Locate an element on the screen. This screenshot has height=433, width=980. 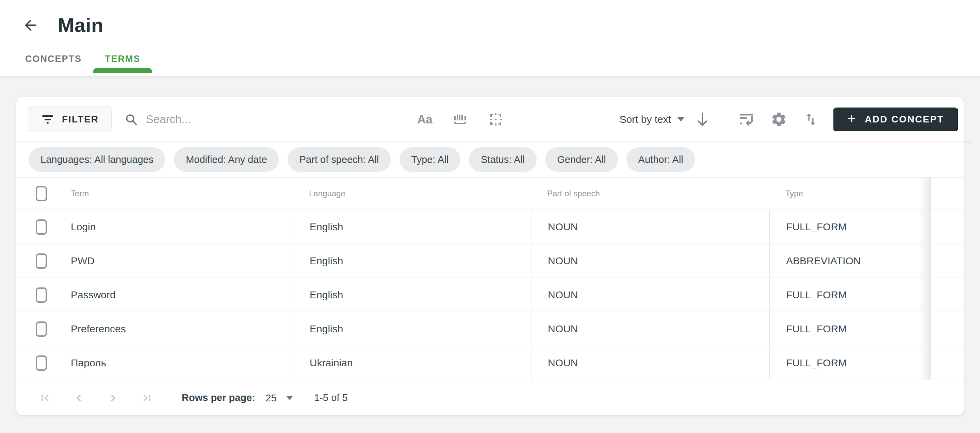
filter-chip: Languages: All languages is located at coordinates (97, 160).